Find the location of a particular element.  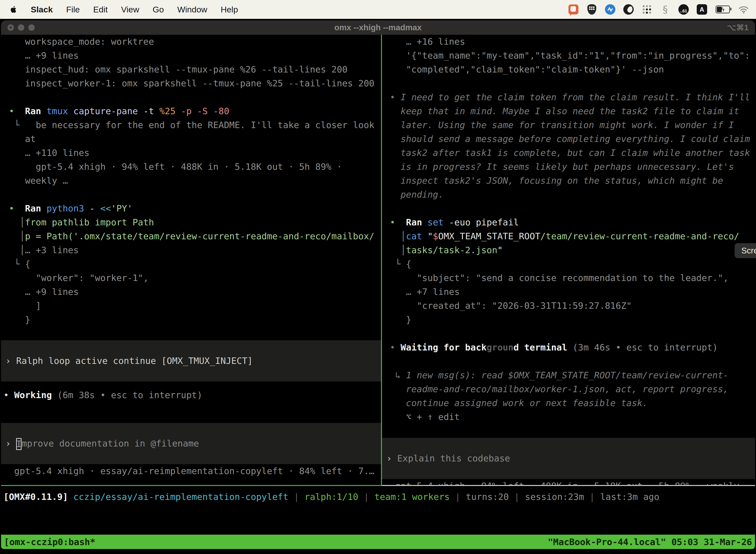

chat-icon is located at coordinates (574, 9).